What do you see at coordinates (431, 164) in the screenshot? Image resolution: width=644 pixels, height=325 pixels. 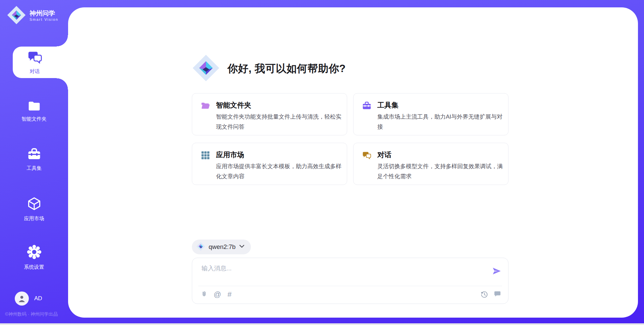 I see `feature-card-chat: 对话 灵活切换多模型文件，支持多样回复效果调试，满足个性化需求` at bounding box center [431, 164].